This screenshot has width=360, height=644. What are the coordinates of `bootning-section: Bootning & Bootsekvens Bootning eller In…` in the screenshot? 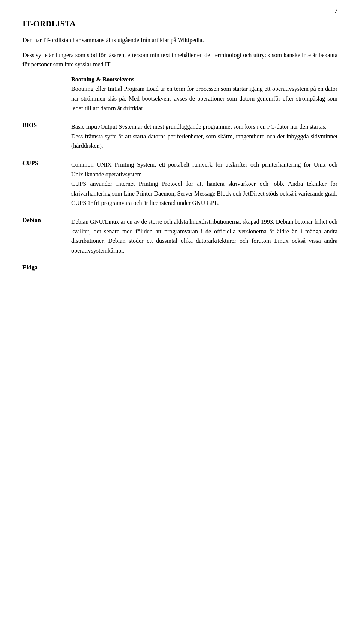 It's located at (180, 94).